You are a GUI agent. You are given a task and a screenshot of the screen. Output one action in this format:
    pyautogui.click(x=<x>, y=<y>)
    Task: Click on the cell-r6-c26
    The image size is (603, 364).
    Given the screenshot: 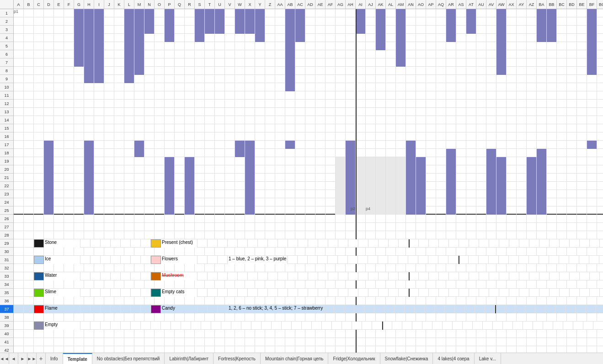 What is the action you would take?
    pyautogui.click(x=280, y=54)
    